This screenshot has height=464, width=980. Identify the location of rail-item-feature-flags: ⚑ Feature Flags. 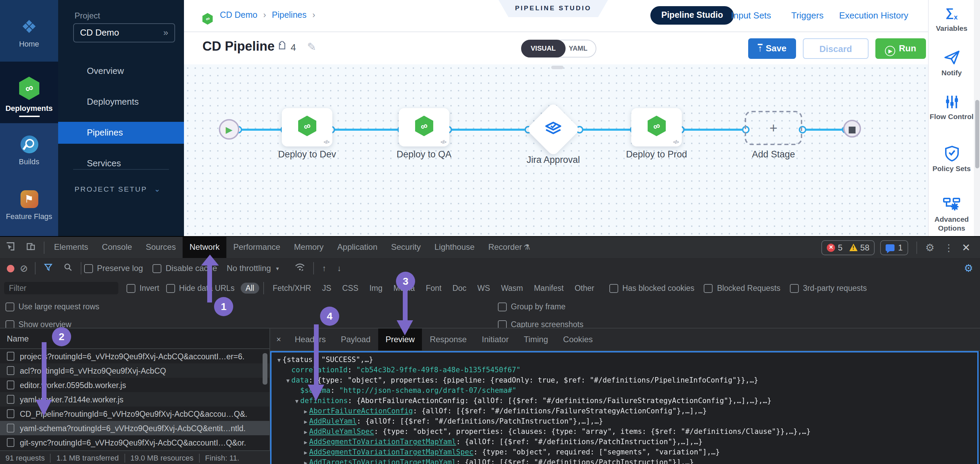
(29, 208).